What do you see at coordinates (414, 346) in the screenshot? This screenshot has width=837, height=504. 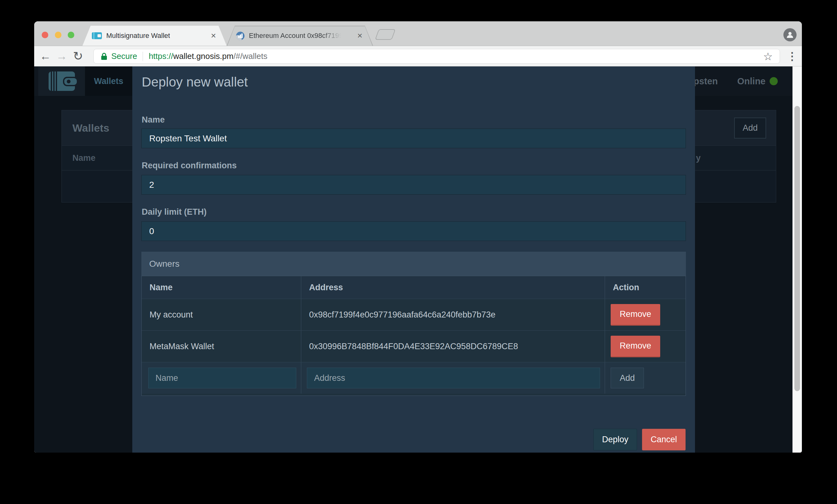 I see `owner-row: MetaMask Wallet 0x30996B7848Bf844F0DA4E3…` at bounding box center [414, 346].